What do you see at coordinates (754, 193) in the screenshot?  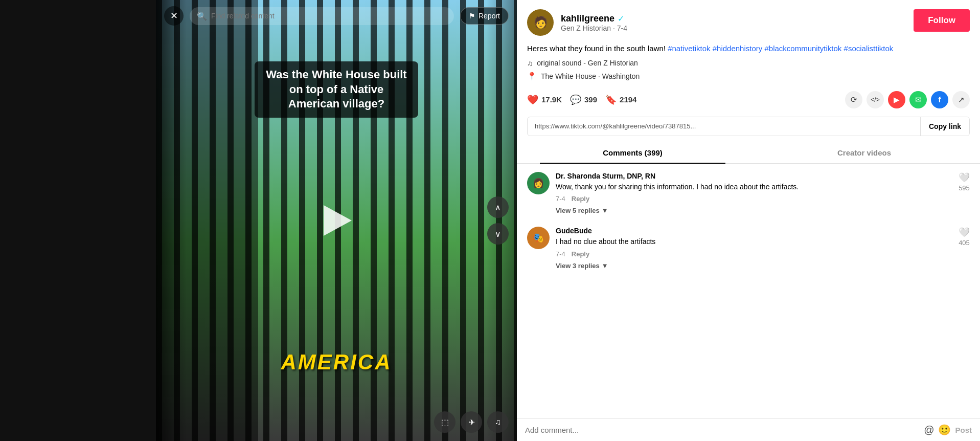 I see `comment-body: Dr. Sharonda Sturm, DNP, RN Wow, thank y…` at bounding box center [754, 193].